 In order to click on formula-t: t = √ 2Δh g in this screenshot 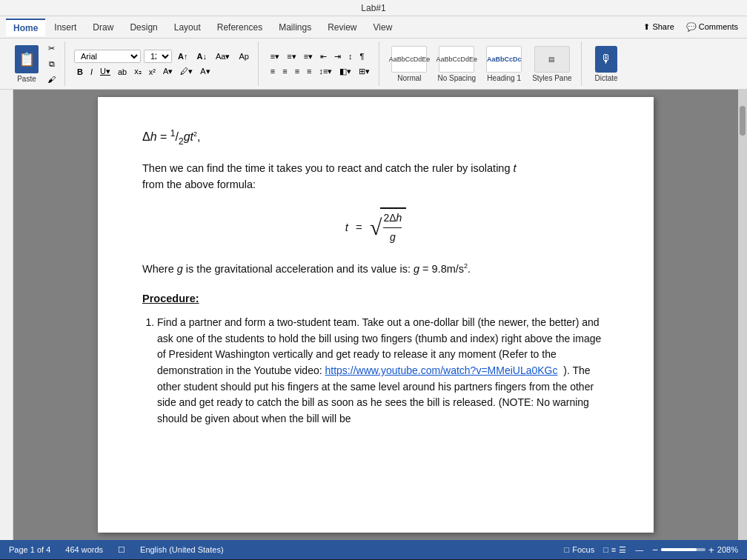, I will do `click(376, 227)`.